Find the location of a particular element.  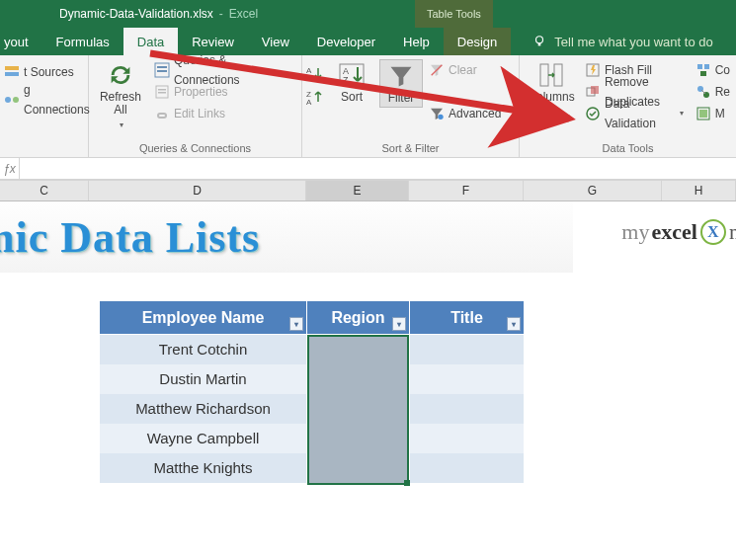

cell-employee: Wayne Campbell is located at coordinates (204, 439).